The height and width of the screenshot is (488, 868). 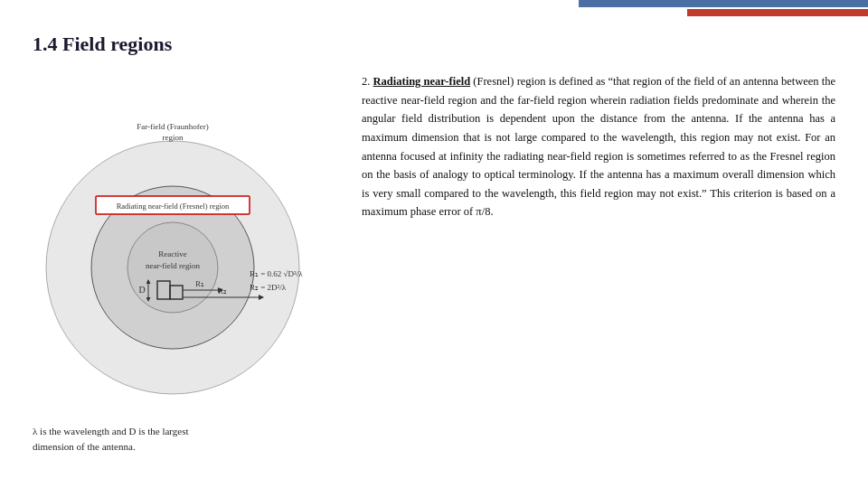 What do you see at coordinates (173, 127) in the screenshot?
I see `svg-text: Far-field (Fraunhofer)` at bounding box center [173, 127].